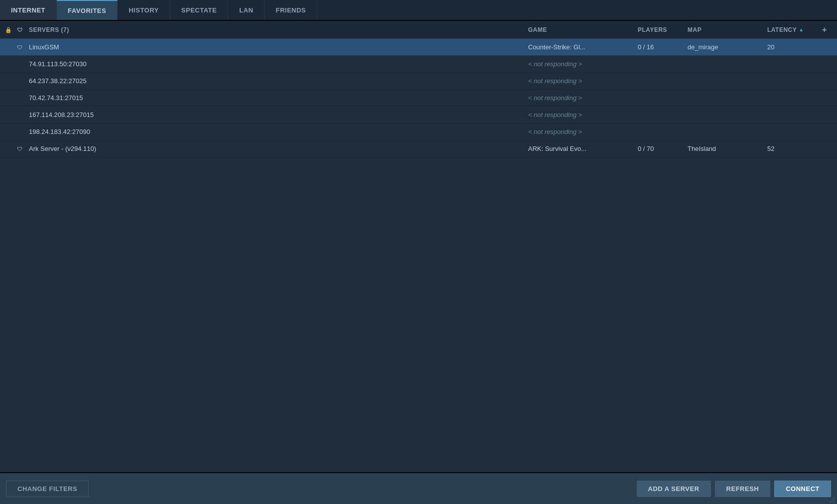  I want to click on server-name-cell: 198.24.183.42:27090, so click(279, 131).